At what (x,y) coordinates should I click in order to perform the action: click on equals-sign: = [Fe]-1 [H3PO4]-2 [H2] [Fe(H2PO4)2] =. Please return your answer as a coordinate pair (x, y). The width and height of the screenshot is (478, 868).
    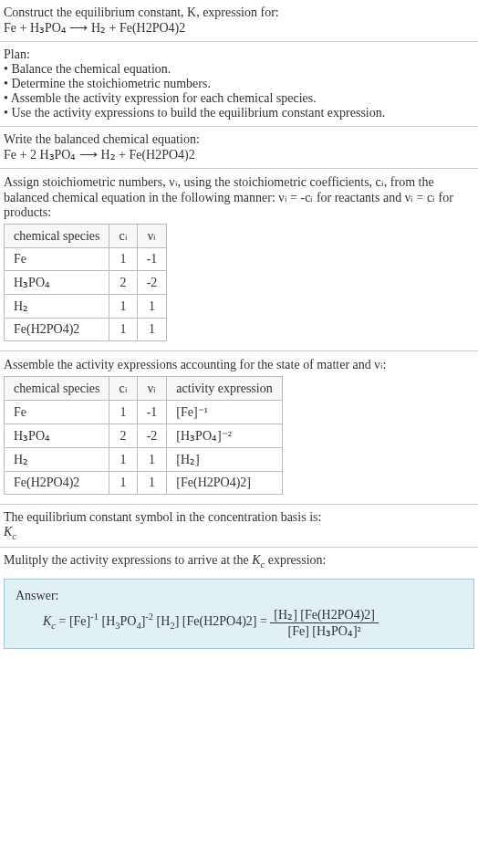
    Looking at the image, I should click on (165, 621).